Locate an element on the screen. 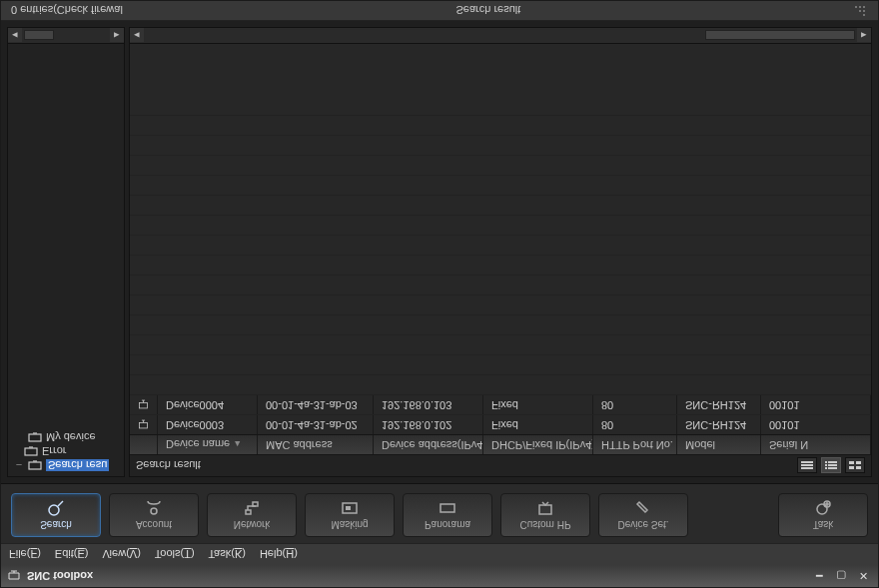 Image resolution: width=879 pixels, height=588 pixels. menu-edit: Edit(E) is located at coordinates (72, 555).